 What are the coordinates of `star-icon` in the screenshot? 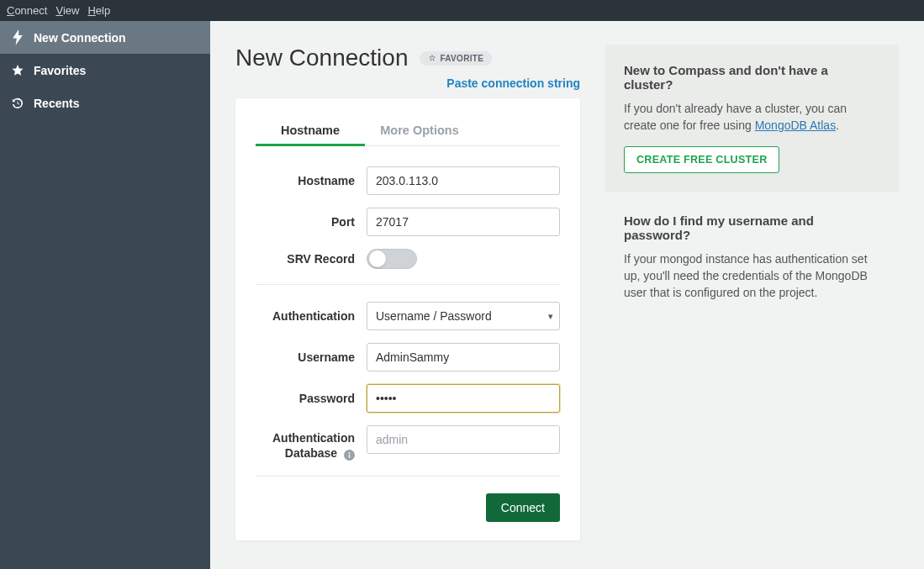 It's located at (18, 71).